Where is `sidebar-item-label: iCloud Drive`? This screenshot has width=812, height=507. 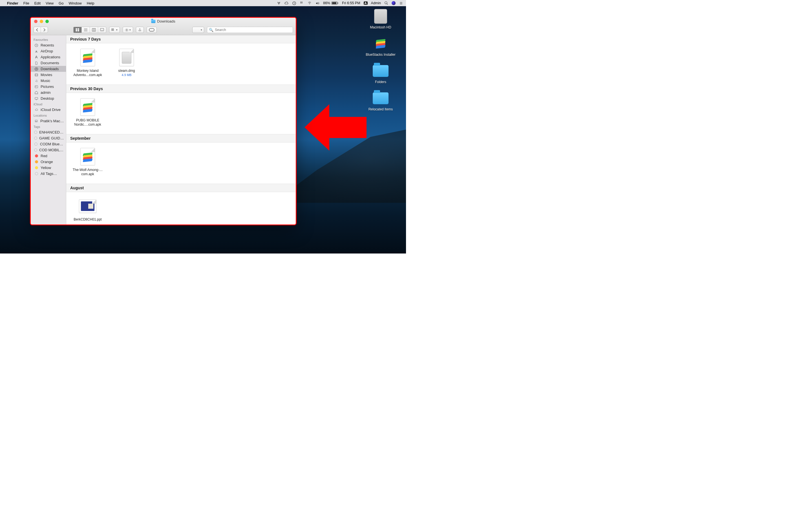
sidebar-item-label: iCloud Drive is located at coordinates (51, 110).